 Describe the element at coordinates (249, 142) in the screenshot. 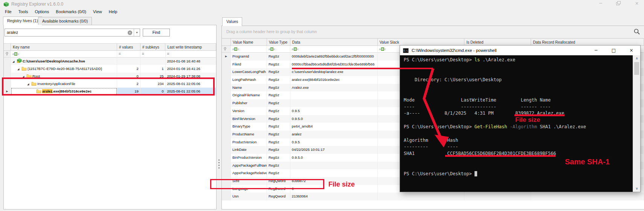

I see `value-name-cell: ProductVersion` at that location.